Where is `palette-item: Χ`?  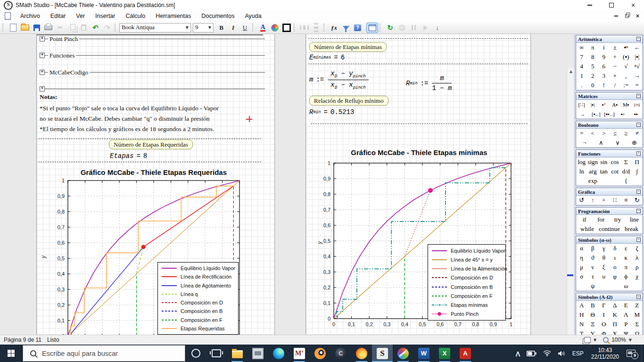
palette-item: Χ is located at coordinates (615, 332).